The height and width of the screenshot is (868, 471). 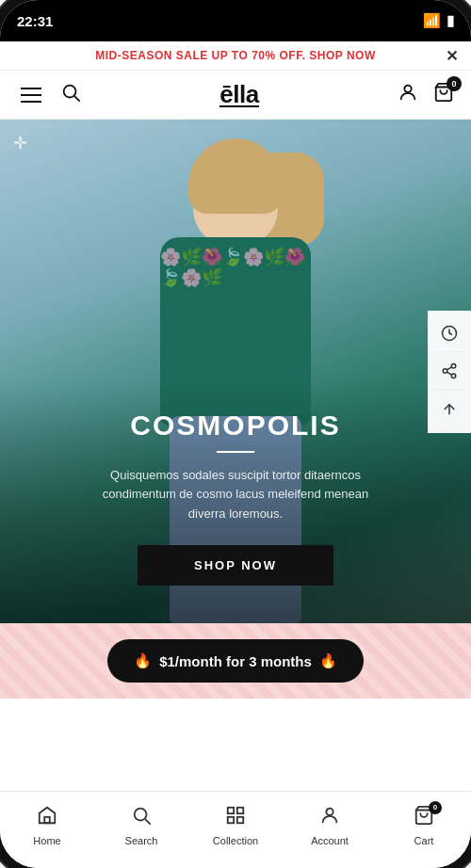 I want to click on cart-button: 0, so click(x=444, y=95).